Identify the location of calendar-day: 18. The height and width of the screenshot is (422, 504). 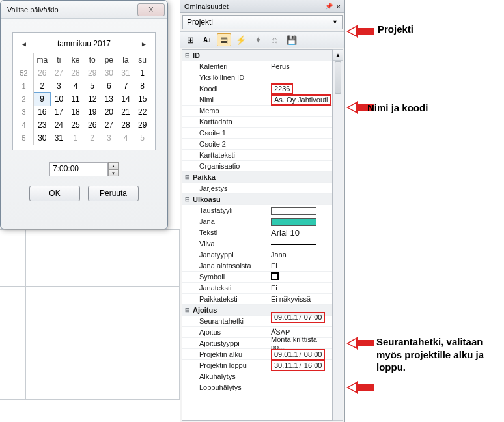
(76, 112).